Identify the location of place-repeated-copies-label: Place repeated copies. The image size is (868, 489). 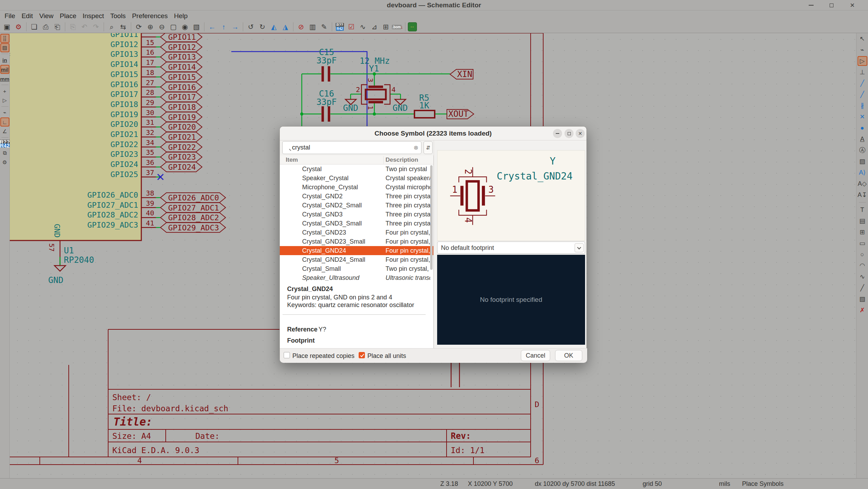
(323, 356).